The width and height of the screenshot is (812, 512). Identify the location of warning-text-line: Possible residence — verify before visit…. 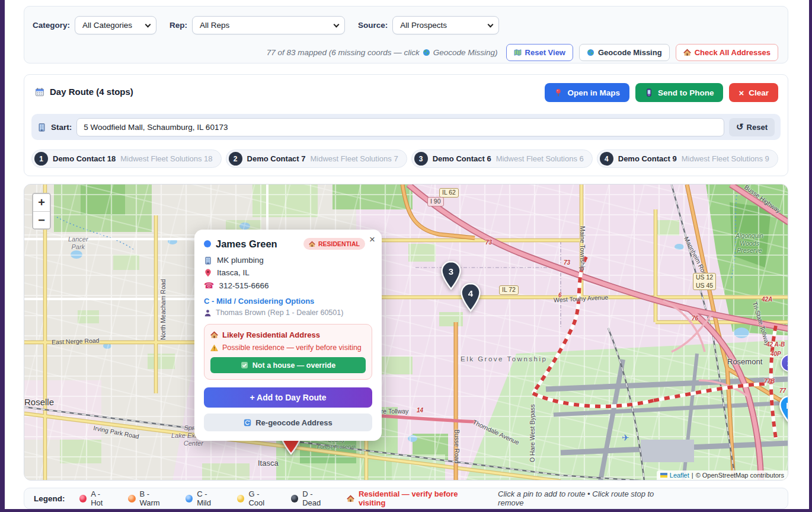
(288, 348).